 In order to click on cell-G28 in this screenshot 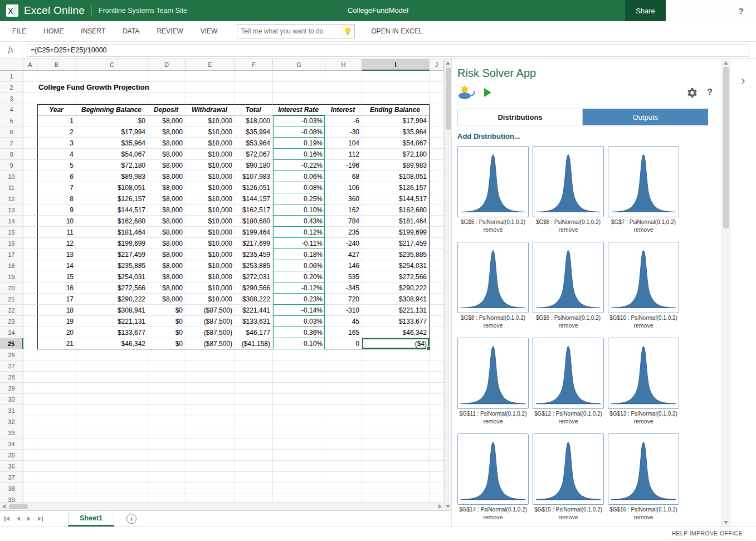, I will do `click(299, 377)`.